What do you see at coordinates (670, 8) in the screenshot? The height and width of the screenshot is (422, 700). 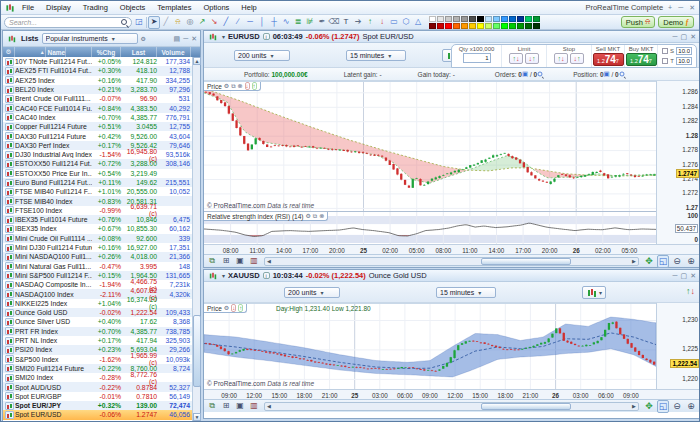 I see `app-pin-icon: +` at bounding box center [670, 8].